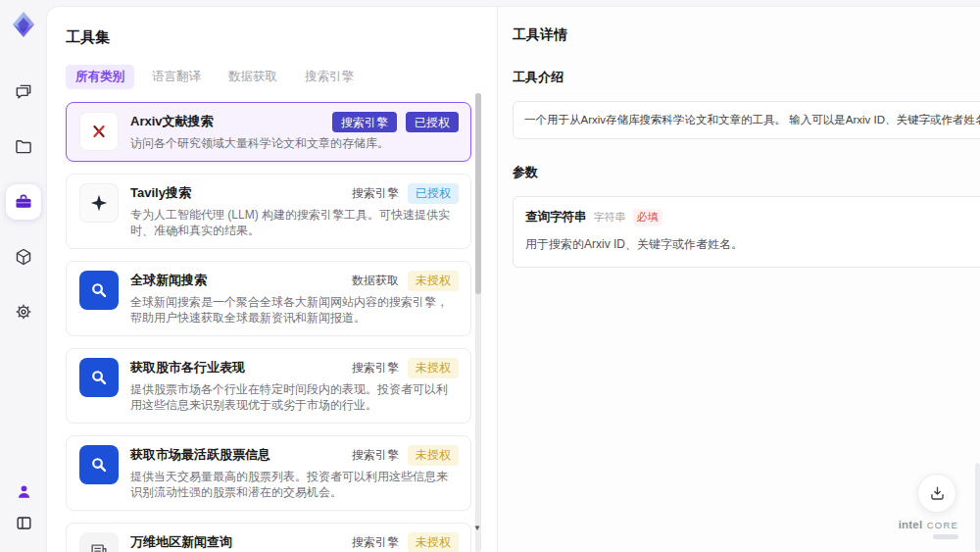 The image size is (980, 552). What do you see at coordinates (24, 491) in the screenshot?
I see `avatar-icon` at bounding box center [24, 491].